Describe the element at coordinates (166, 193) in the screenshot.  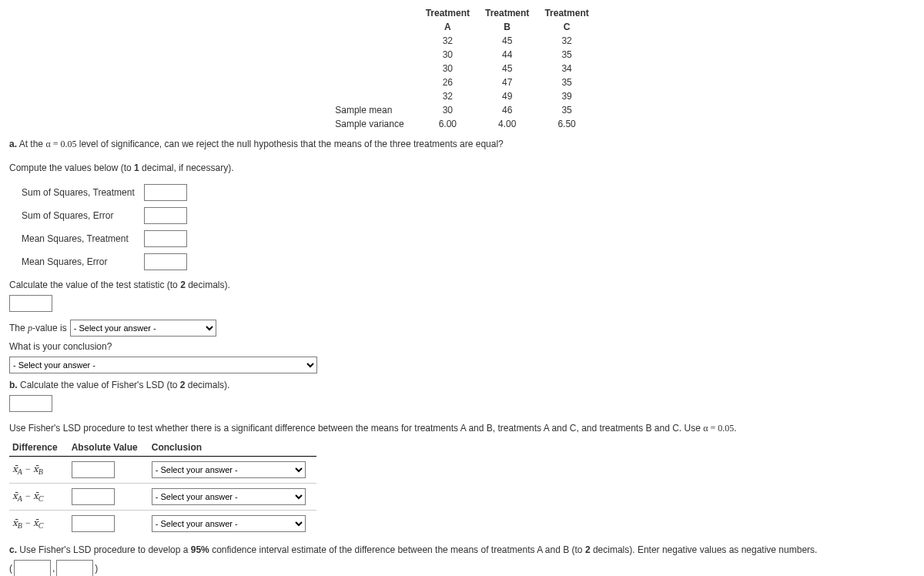
I see `input-sst` at that location.